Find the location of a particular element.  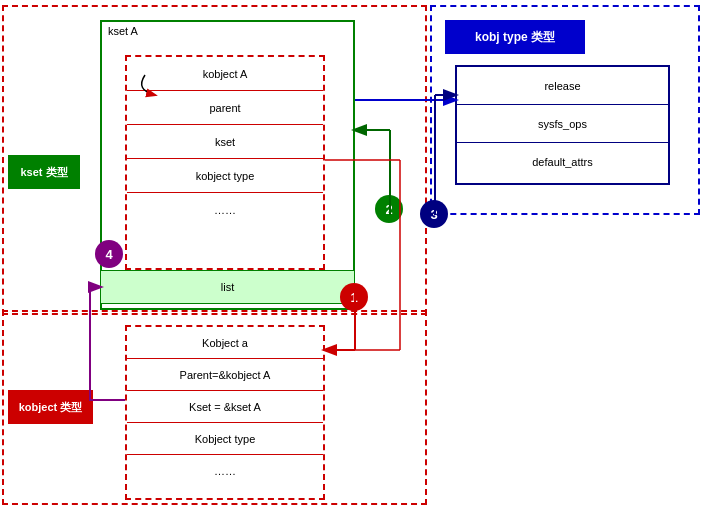

kset-a-inner: kobject A parent kset kobject type …… is located at coordinates (225, 162).